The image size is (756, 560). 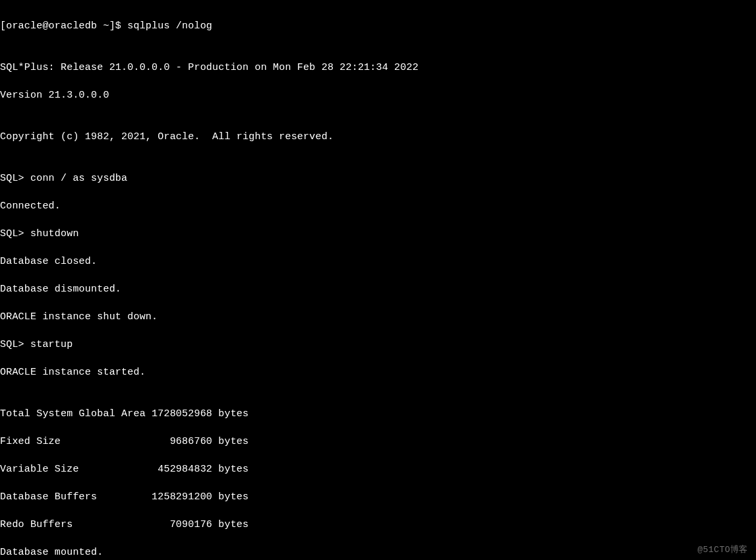 What do you see at coordinates (376, 525) in the screenshot?
I see `terminal-line: Redo Buffers 7090176 bytes` at bounding box center [376, 525].